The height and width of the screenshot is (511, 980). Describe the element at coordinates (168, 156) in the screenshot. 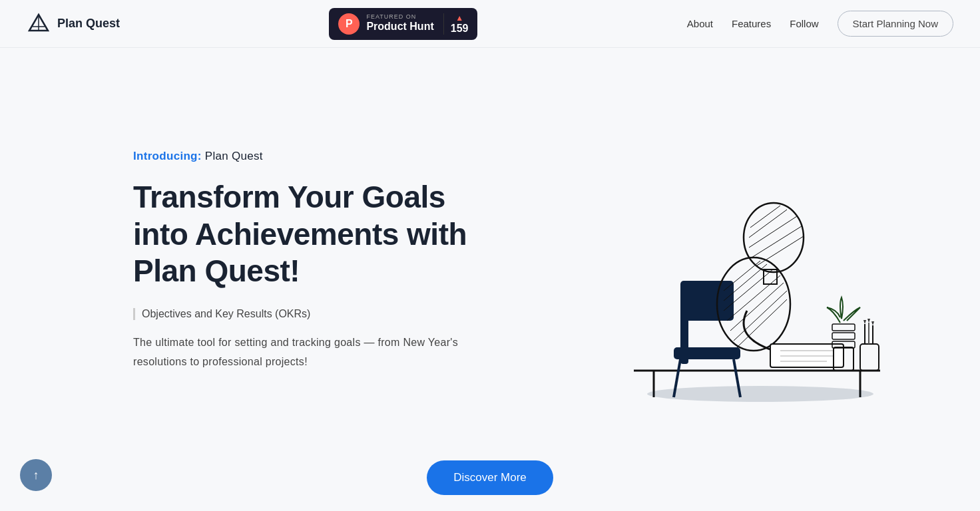

I see `introducing-label: Introducing:` at that location.